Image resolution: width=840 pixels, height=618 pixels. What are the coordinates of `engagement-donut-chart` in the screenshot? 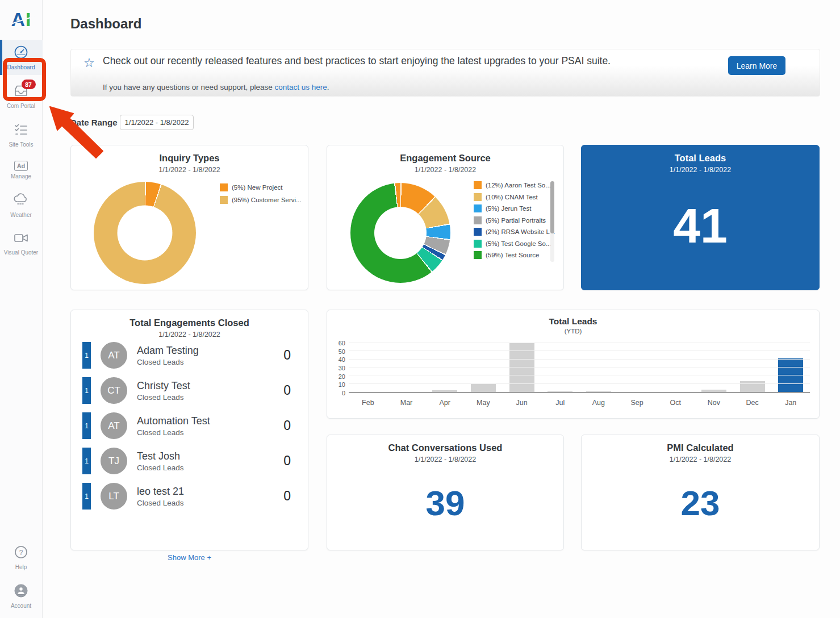 It's located at (400, 233).